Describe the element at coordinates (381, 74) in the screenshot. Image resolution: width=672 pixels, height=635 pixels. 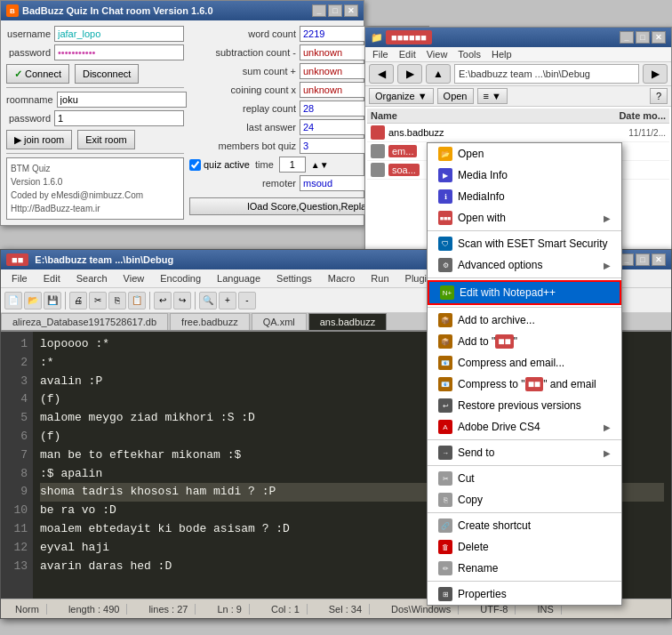
I see `back-btn: ◀` at that location.